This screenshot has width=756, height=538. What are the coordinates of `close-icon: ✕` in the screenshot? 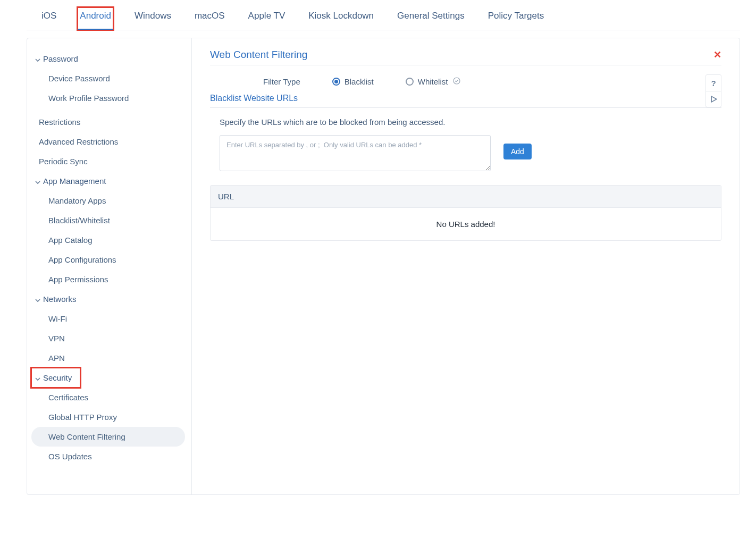 It's located at (718, 55).